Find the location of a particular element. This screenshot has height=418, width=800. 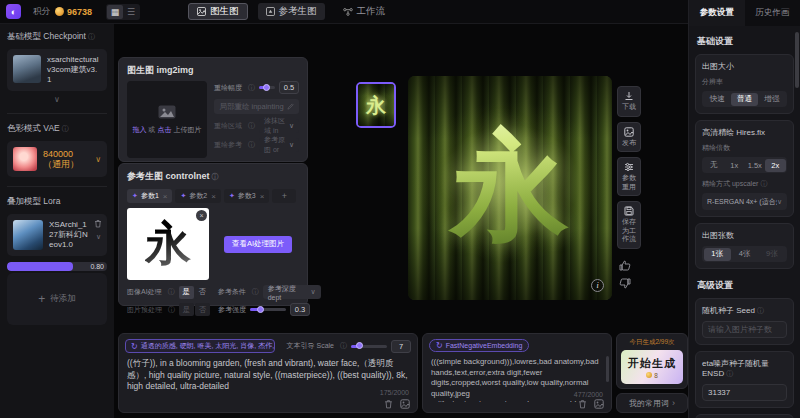

resolution-label: 分辨率 is located at coordinates (744, 82).